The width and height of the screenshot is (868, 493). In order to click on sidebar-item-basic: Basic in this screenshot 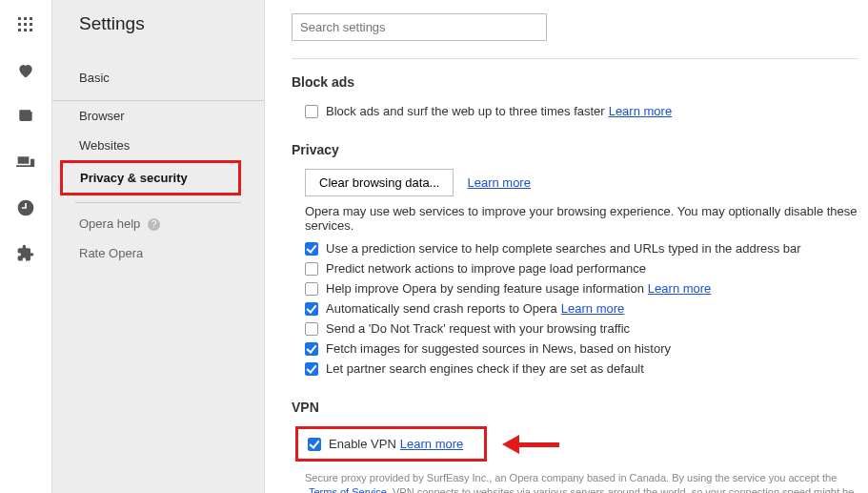, I will do `click(158, 78)`.